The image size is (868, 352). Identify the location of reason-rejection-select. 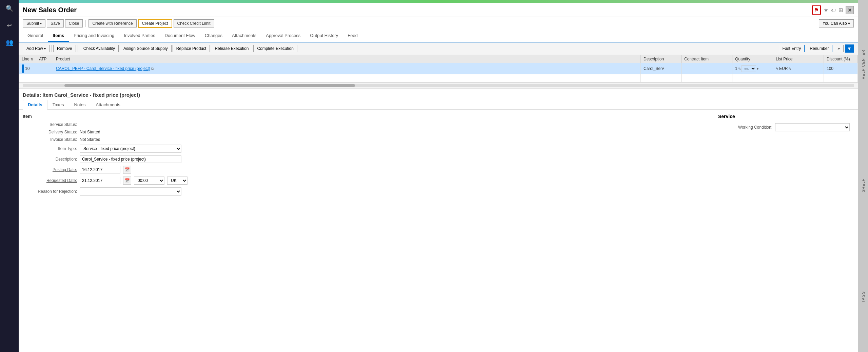
(131, 191).